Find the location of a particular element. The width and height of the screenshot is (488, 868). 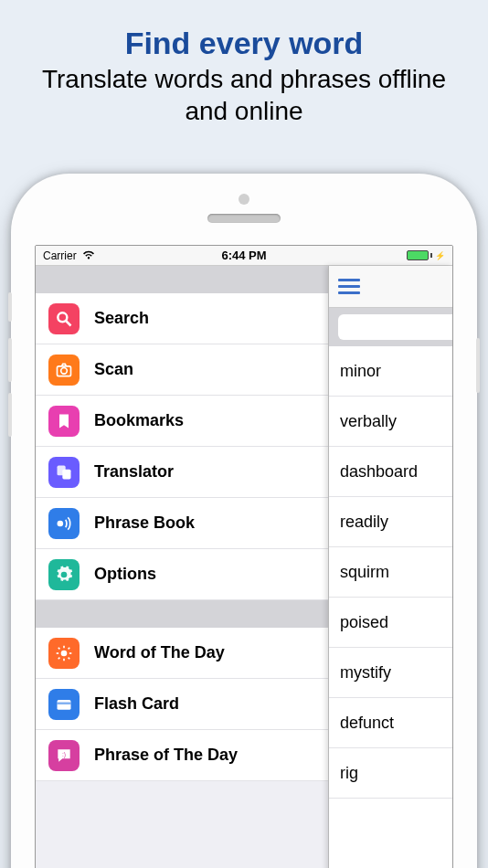

word-item: poised is located at coordinates (391, 623).